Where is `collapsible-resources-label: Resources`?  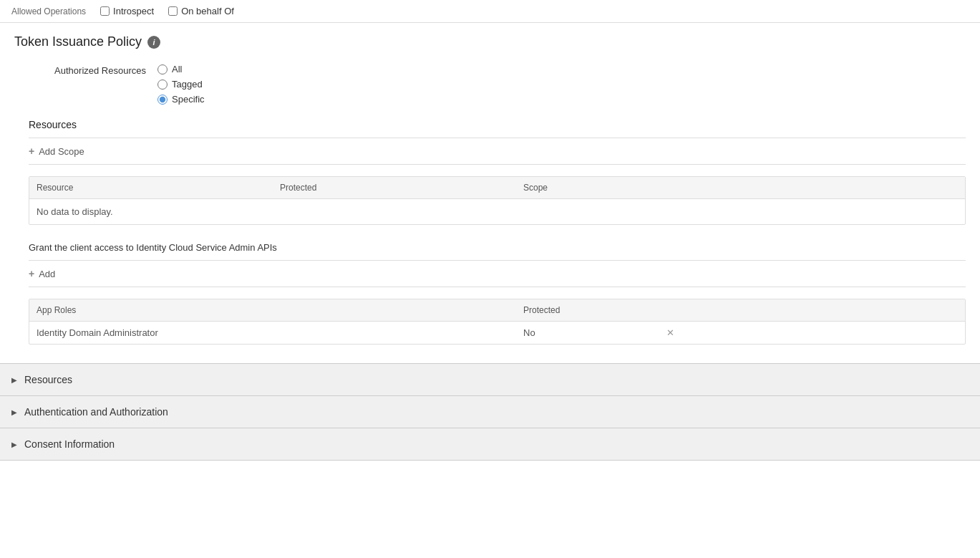
collapsible-resources-label: Resources is located at coordinates (49, 380).